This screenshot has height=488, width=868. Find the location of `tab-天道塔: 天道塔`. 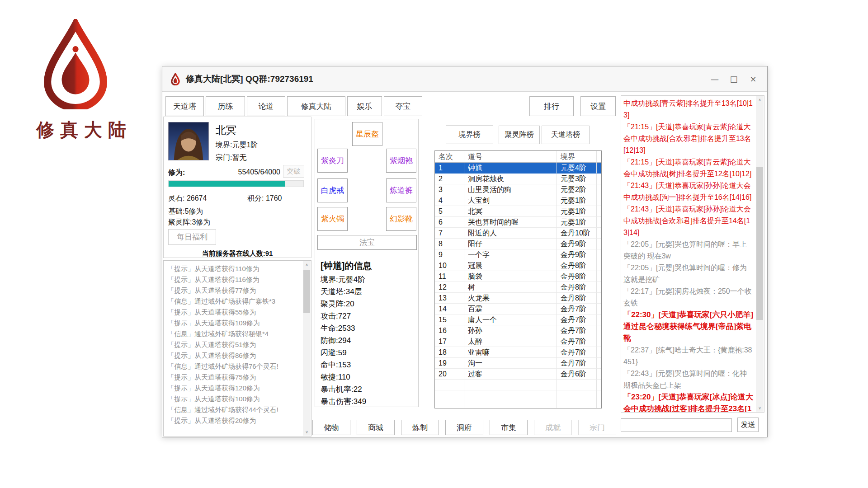

tab-天道塔: 天道塔 is located at coordinates (184, 106).